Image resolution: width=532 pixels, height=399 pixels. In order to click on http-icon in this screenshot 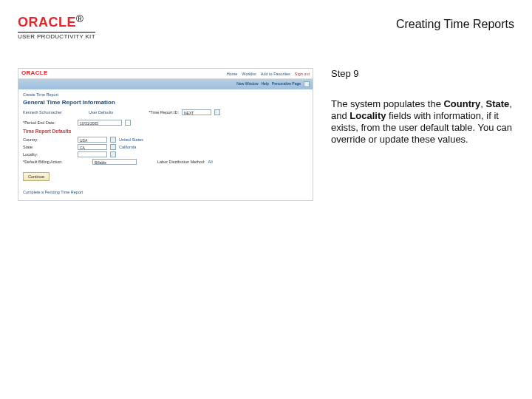, I will do `click(307, 84)`.